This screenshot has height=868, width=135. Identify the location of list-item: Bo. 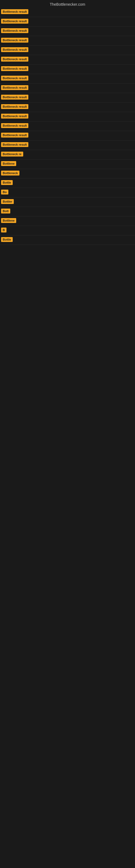
(68, 193).